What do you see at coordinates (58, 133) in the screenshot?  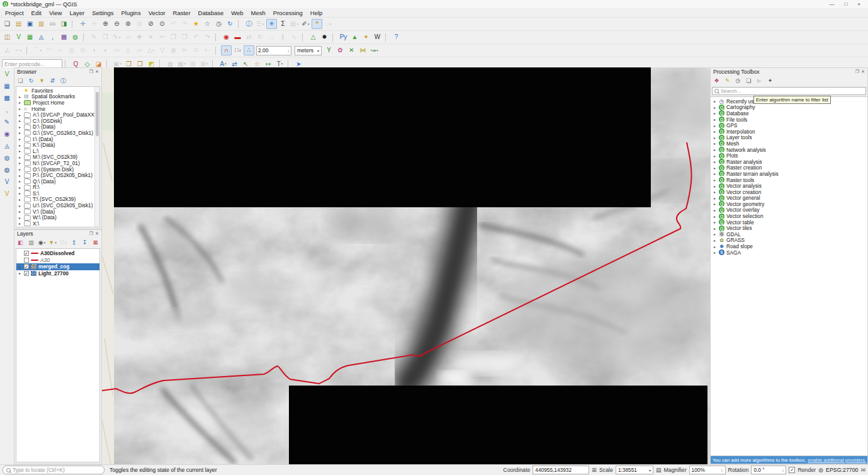 I see `browser-tree-item: ▸ G:\ (SVC_OS2k63_Disk1)` at bounding box center [58, 133].